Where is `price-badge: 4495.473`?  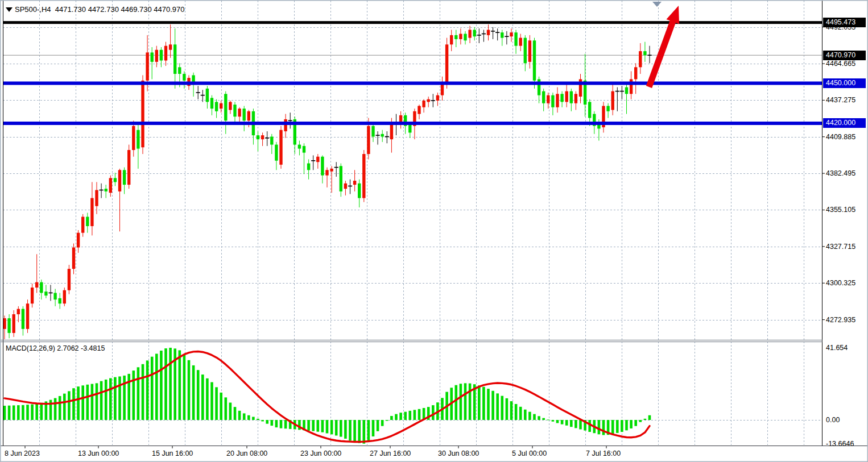 price-badge: 4495.473 is located at coordinates (844, 23).